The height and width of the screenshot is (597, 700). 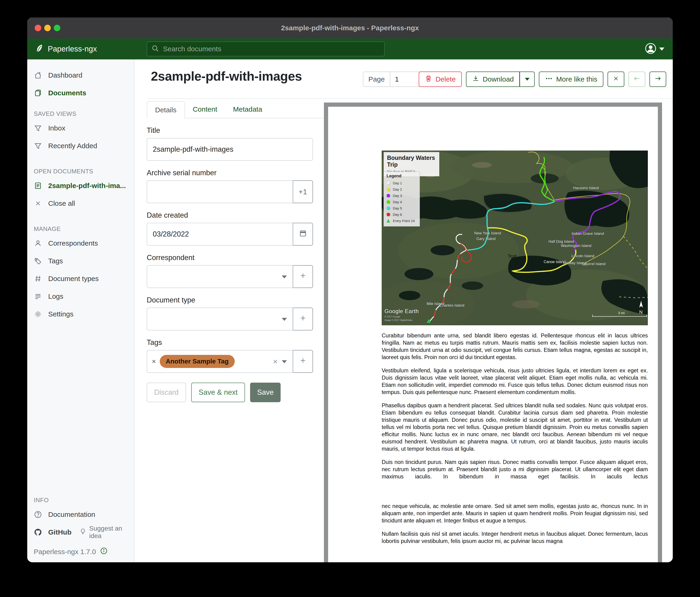 What do you see at coordinates (80, 279) in the screenshot?
I see `sidebar-item-document-types: Document types` at bounding box center [80, 279].